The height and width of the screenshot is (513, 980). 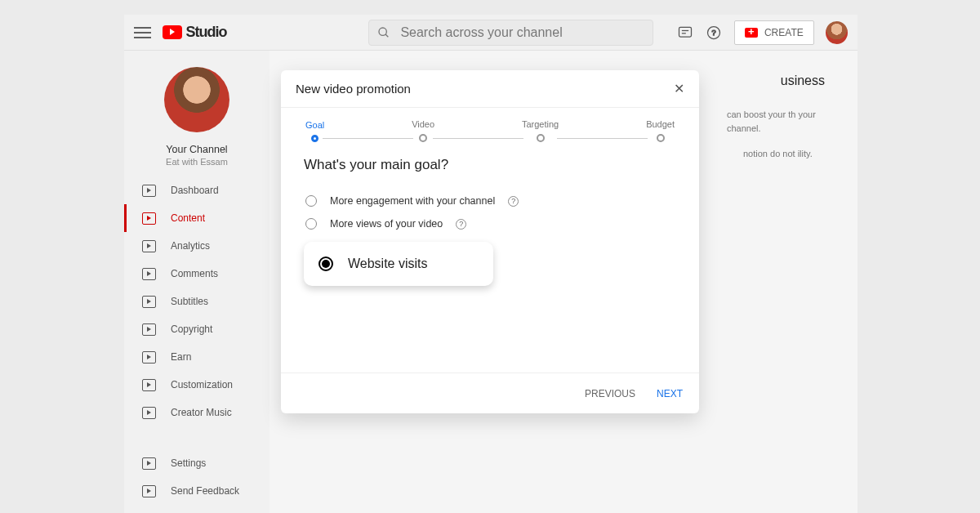 What do you see at coordinates (149, 302) in the screenshot?
I see `subtitles-icon` at bounding box center [149, 302].